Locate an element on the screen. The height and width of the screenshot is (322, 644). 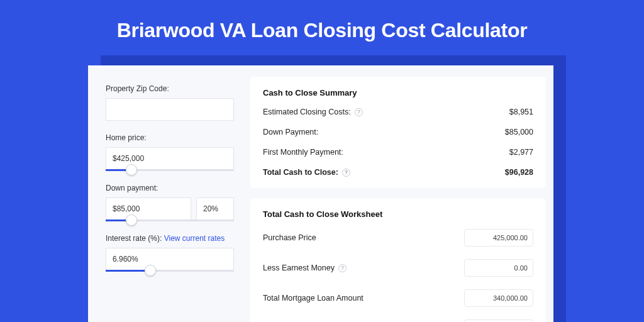
worksheet-title: Total Cash to Close Worksheet is located at coordinates (398, 214).